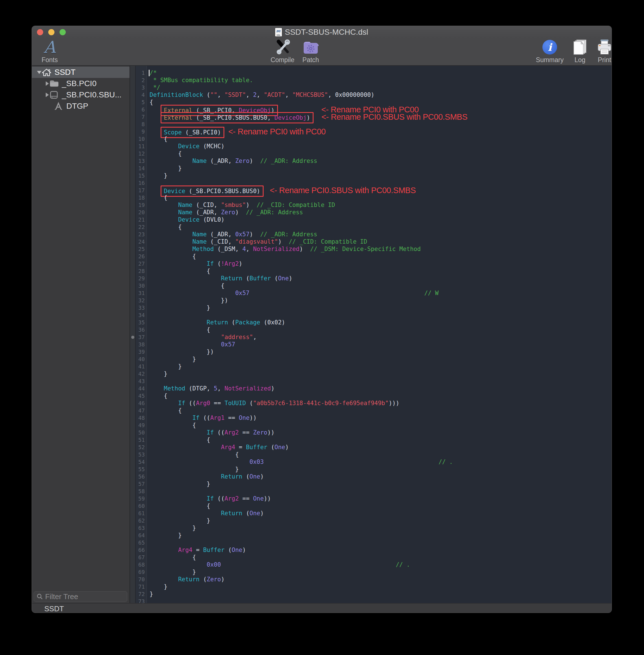 The width and height of the screenshot is (644, 655). What do you see at coordinates (50, 60) in the screenshot?
I see `fonts-label: Fonts` at bounding box center [50, 60].